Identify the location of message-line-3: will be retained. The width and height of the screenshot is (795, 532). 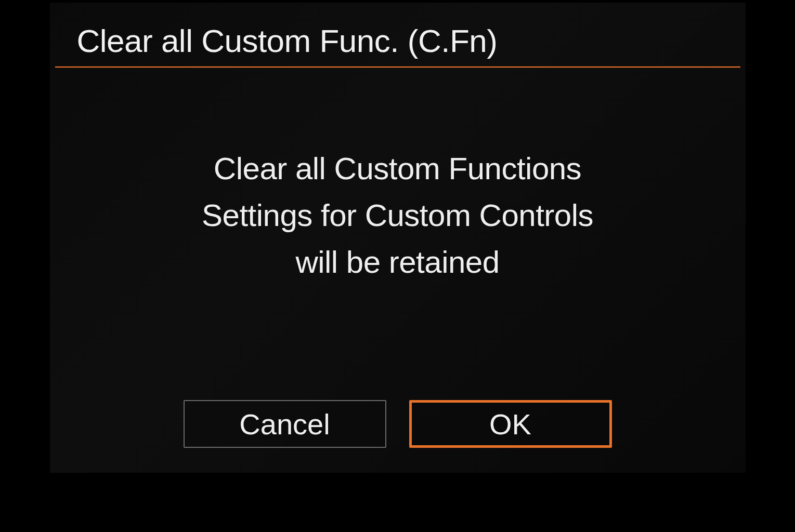
(398, 262).